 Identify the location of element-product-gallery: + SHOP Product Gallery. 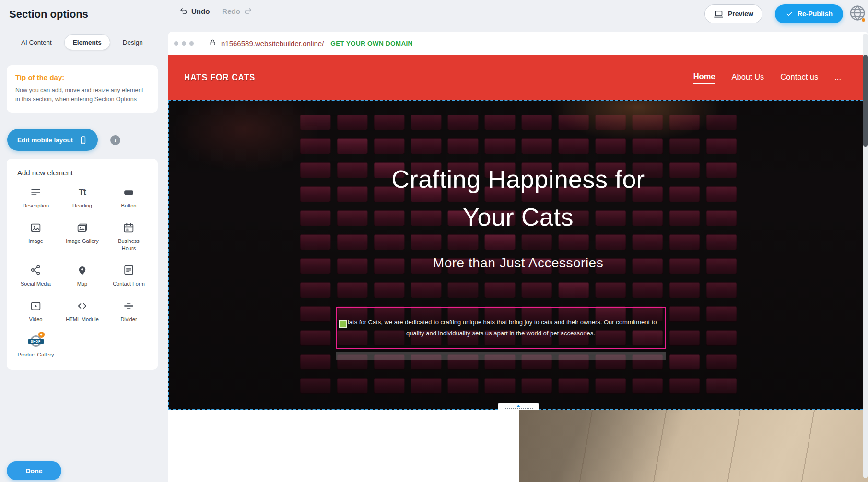
(35, 346).